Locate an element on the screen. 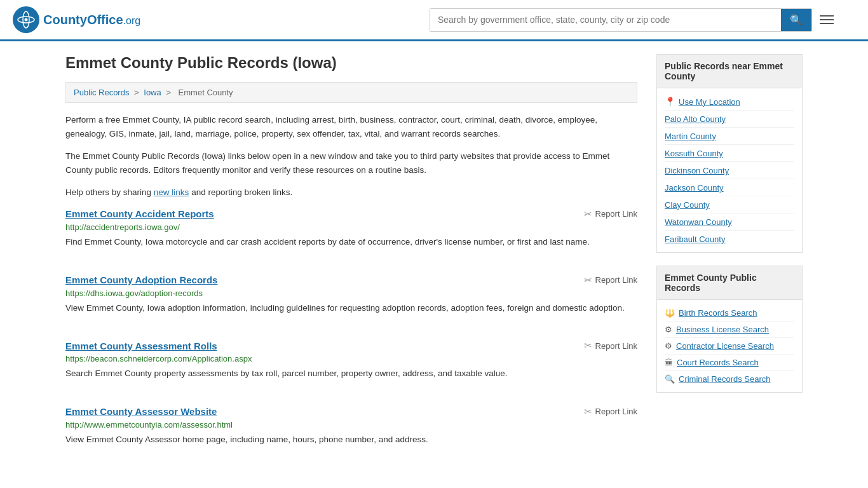 The width and height of the screenshot is (868, 488). record-url: https://beacon.schneidercorp.com/Applica… is located at coordinates (351, 358).